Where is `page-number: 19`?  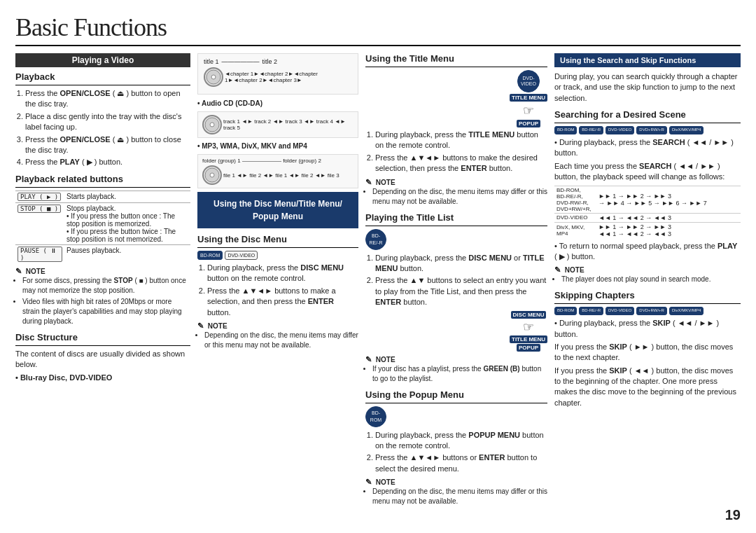
page-number: 19 is located at coordinates (733, 515).